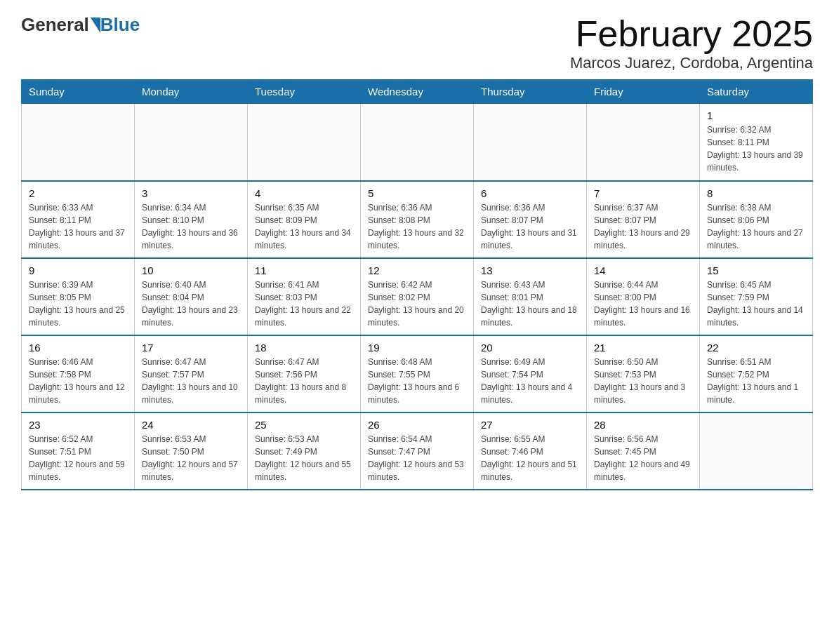  What do you see at coordinates (417, 220) in the screenshot?
I see `calendar-week-2: 2Sunrise: 6:33 AM Sunset: 8:11 PM Daylig…` at bounding box center [417, 220].